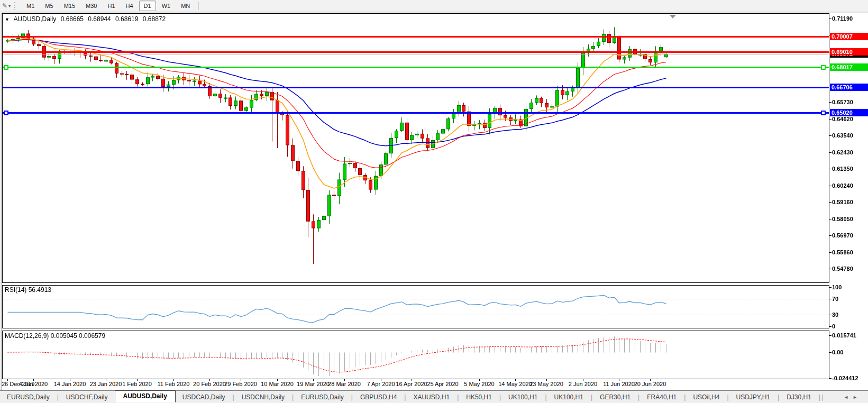 Image resolution: width=868 pixels, height=403 pixels. Describe the element at coordinates (615, 397) in the screenshot. I see `chart-tab-ger30-h1: GER30,H1` at that location.